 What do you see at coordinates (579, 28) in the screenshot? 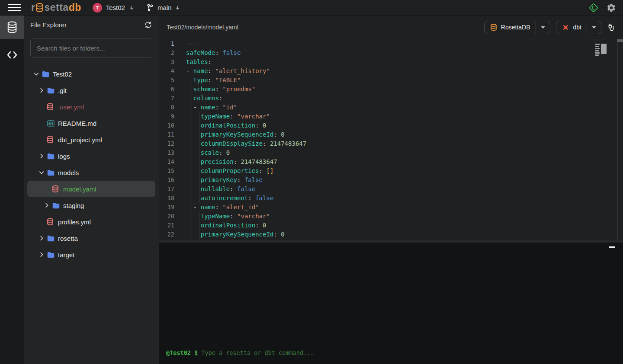
I see `dbt-button: dbt` at bounding box center [579, 28].